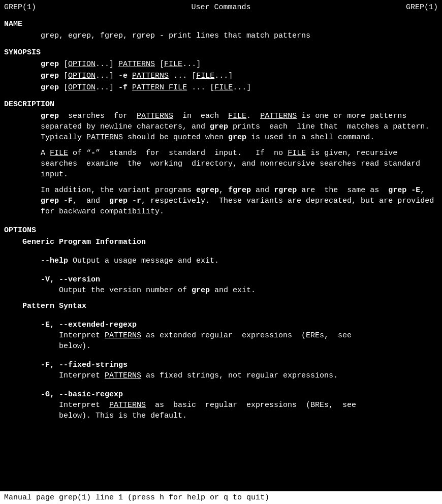 This screenshot has height=504, width=442. I want to click on synopsis-grep3: grep, so click(50, 87).